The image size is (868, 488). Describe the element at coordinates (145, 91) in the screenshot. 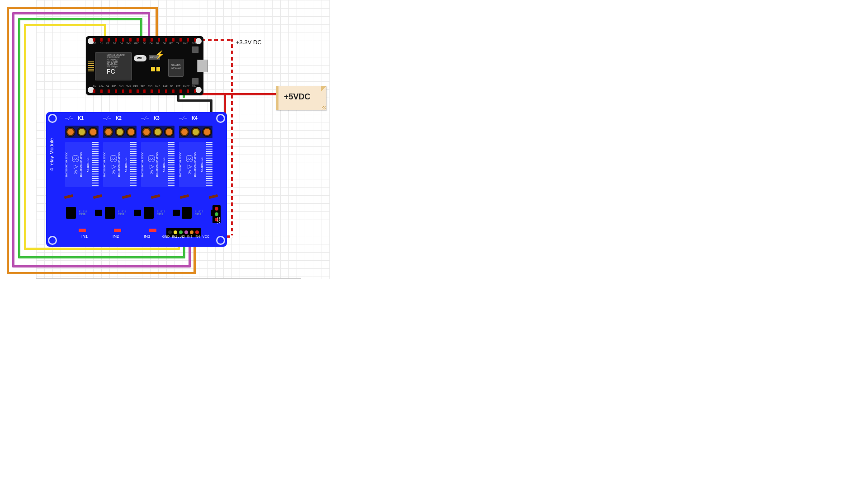

I see `pin-header-bottom` at that location.